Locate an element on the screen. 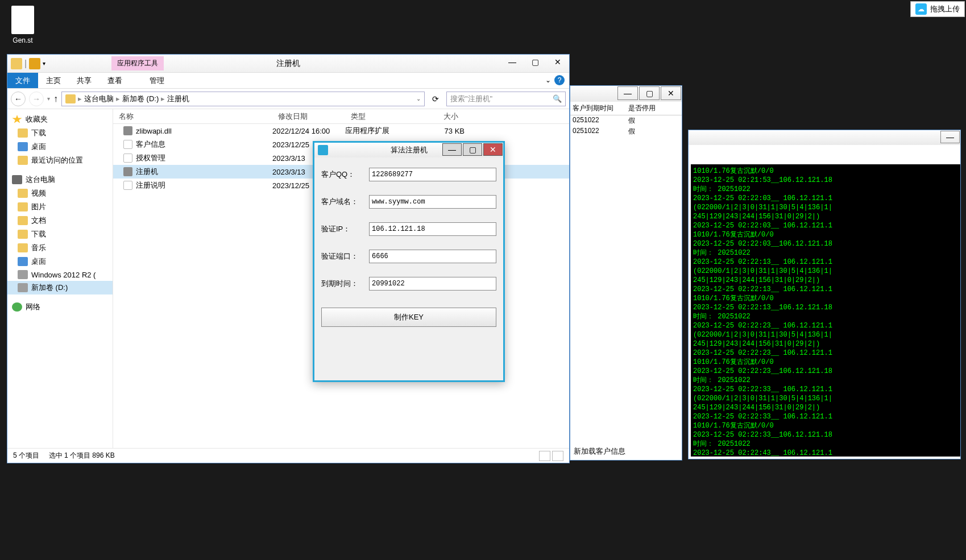 The width and height of the screenshot is (966, 560). ribbon-tabs: 文件 主页 共享 查看 管理 ⌄ ? is located at coordinates (288, 81).